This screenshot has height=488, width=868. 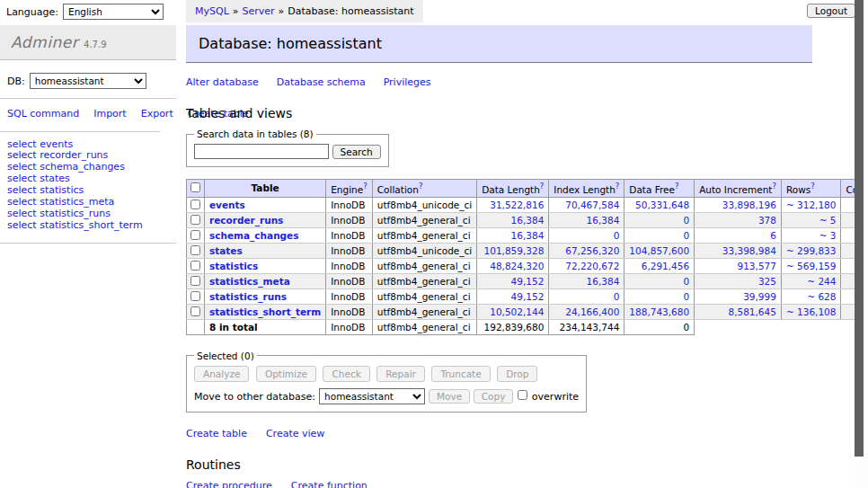 What do you see at coordinates (555, 397) in the screenshot?
I see `overwrite-label: overwrite` at bounding box center [555, 397].